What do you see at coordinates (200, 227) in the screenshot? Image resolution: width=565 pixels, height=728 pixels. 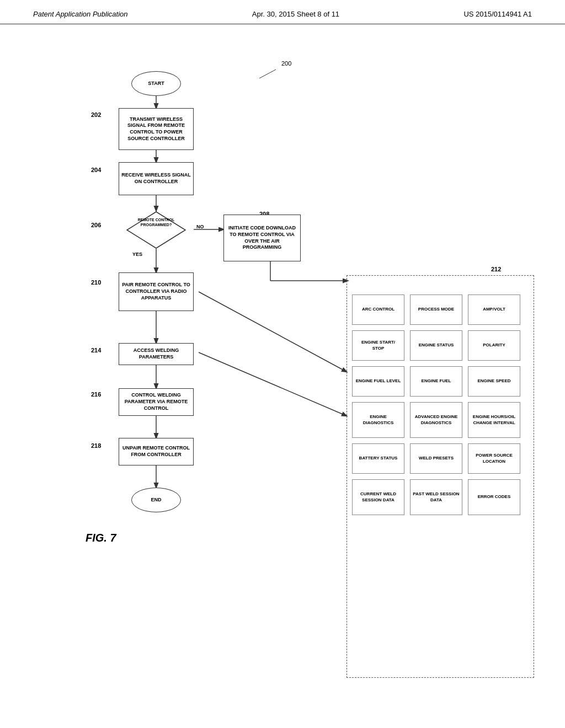 I see `no-label: NO` at bounding box center [200, 227].